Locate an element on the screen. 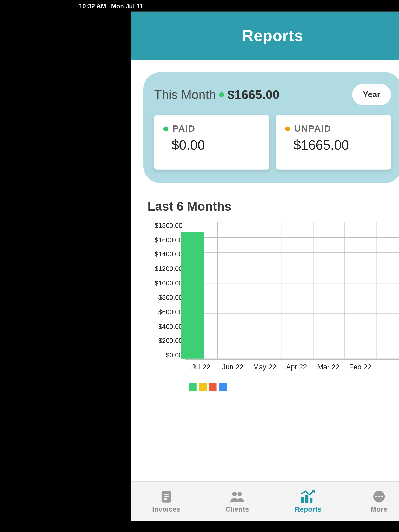 This screenshot has width=399, height=532. clients-icon is located at coordinates (237, 496).